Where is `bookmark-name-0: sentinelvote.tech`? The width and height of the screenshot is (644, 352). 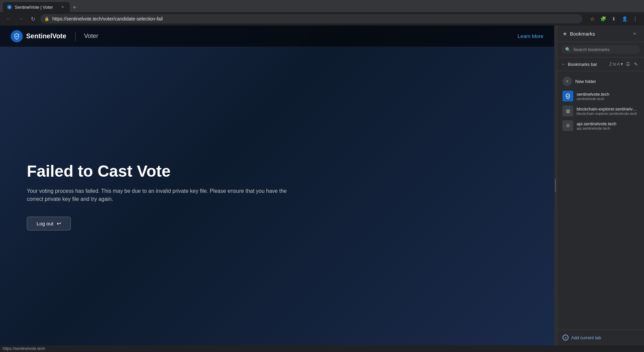
bookmark-name-0: sentinelvote.tech is located at coordinates (608, 94).